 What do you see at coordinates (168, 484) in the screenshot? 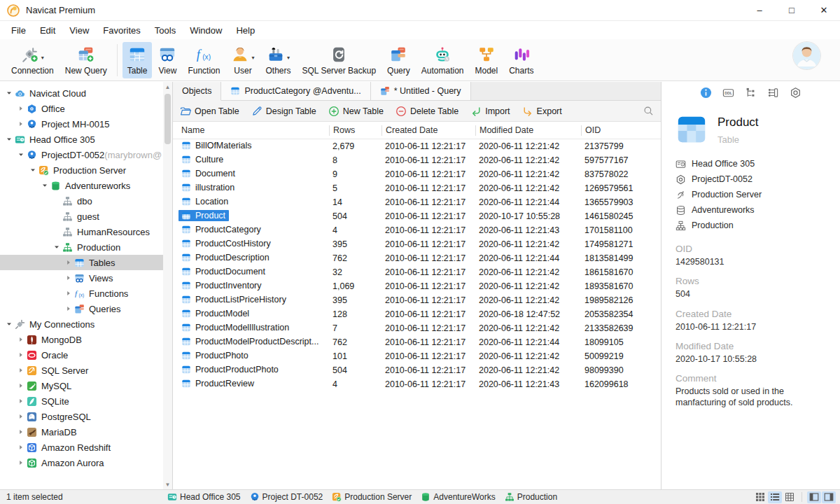
I see `scroll-down-icon: ▼` at bounding box center [168, 484].